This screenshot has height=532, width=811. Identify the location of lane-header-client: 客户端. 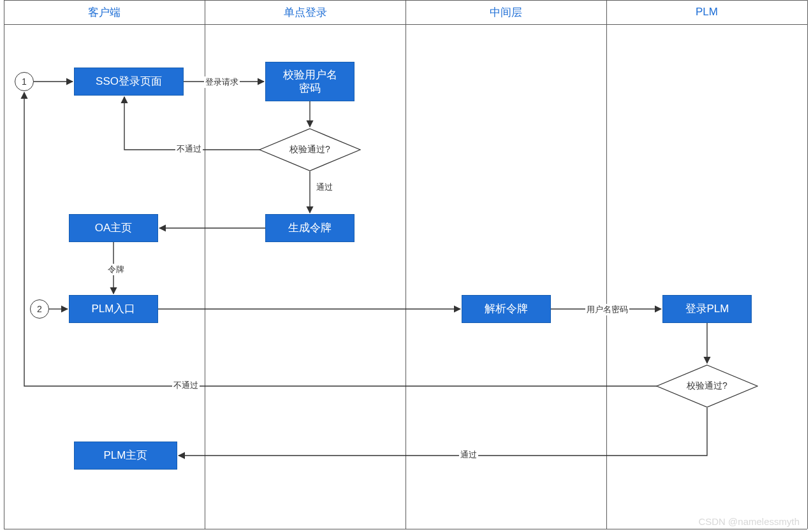
(105, 12).